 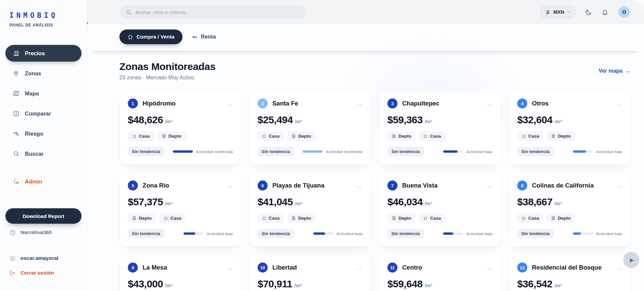 What do you see at coordinates (571, 268) in the screenshot?
I see `zone-name: Residencial del Bosque` at bounding box center [571, 268].